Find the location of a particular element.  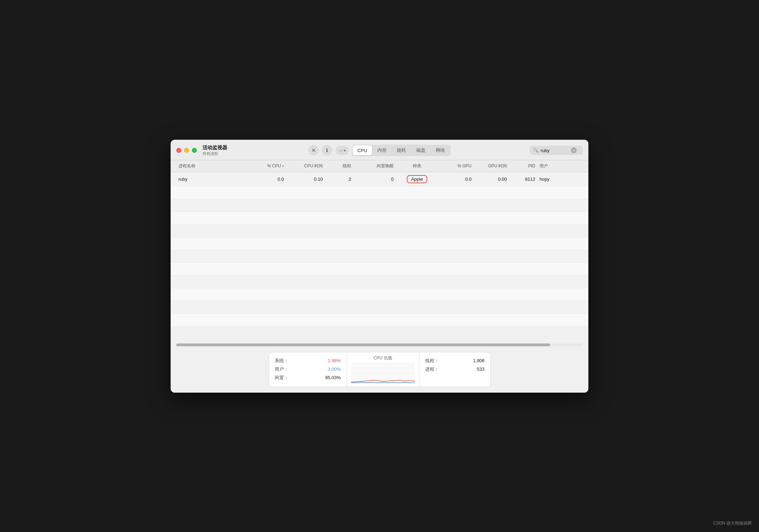

sort-arrow-icon: ▾ is located at coordinates (283, 166).